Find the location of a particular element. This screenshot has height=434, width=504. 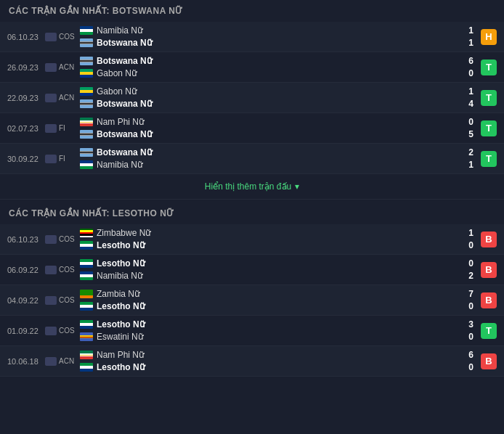

section2-title: CÁC TRẬN GẦN NHẤT: LESOTHO NỮ is located at coordinates (92, 213).